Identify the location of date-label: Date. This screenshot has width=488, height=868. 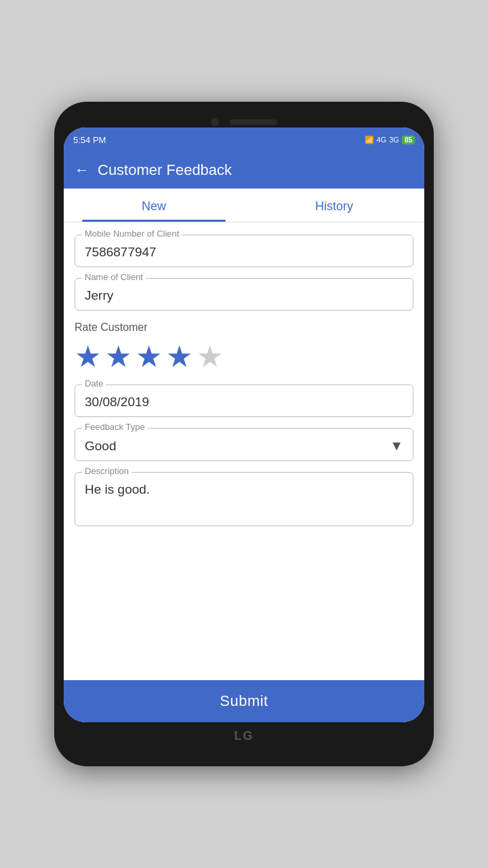
(94, 384).